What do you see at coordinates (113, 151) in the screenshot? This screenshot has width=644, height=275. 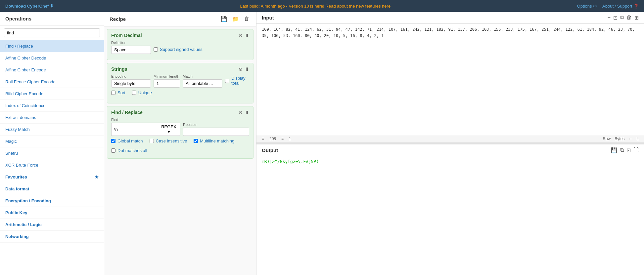 I see `dot-matches-all-checkbox` at bounding box center [113, 151].